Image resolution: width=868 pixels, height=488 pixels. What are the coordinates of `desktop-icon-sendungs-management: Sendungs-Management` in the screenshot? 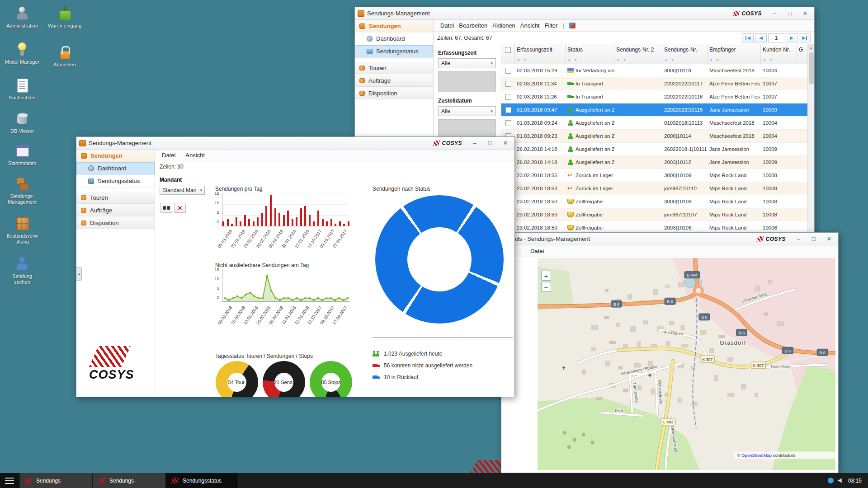 It's located at (22, 190).